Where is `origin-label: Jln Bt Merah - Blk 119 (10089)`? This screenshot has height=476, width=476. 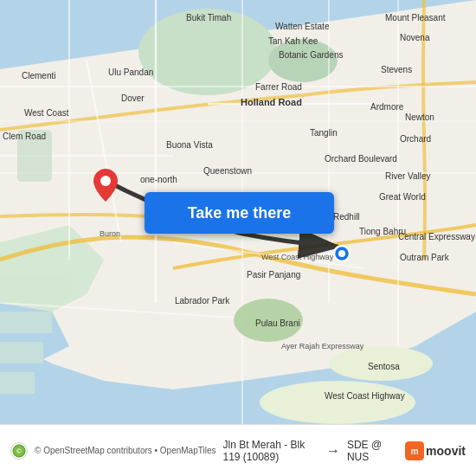 origin-label: Jln Bt Merah - Blk 119 (10089) is located at coordinates (270, 451).